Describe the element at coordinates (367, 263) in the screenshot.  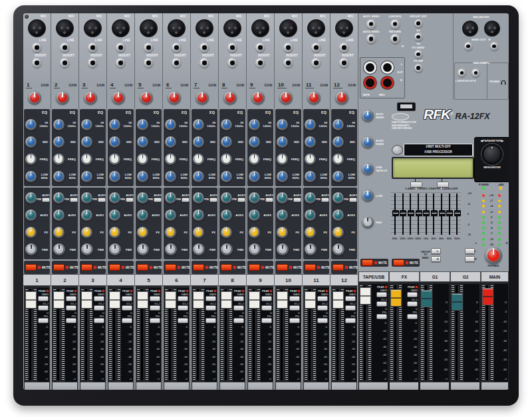
I see `tape-usb-mute-button` at that location.